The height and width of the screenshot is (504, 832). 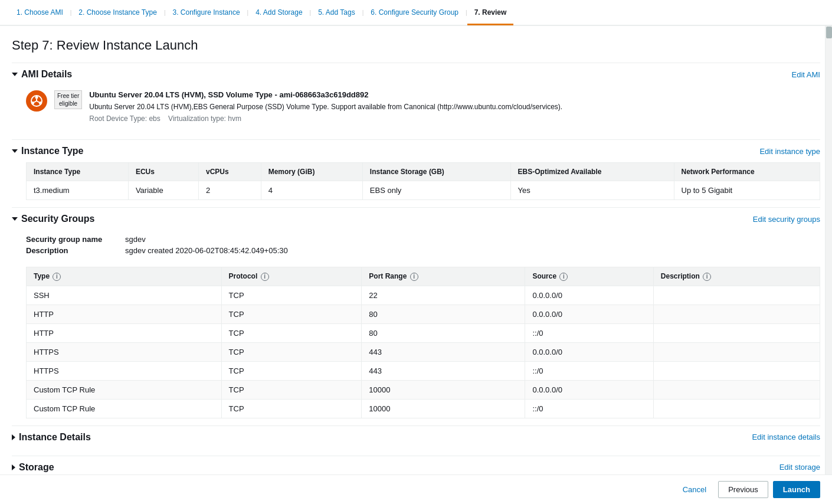 What do you see at coordinates (564, 277) in the screenshot?
I see `source-info-icon: i` at bounding box center [564, 277].